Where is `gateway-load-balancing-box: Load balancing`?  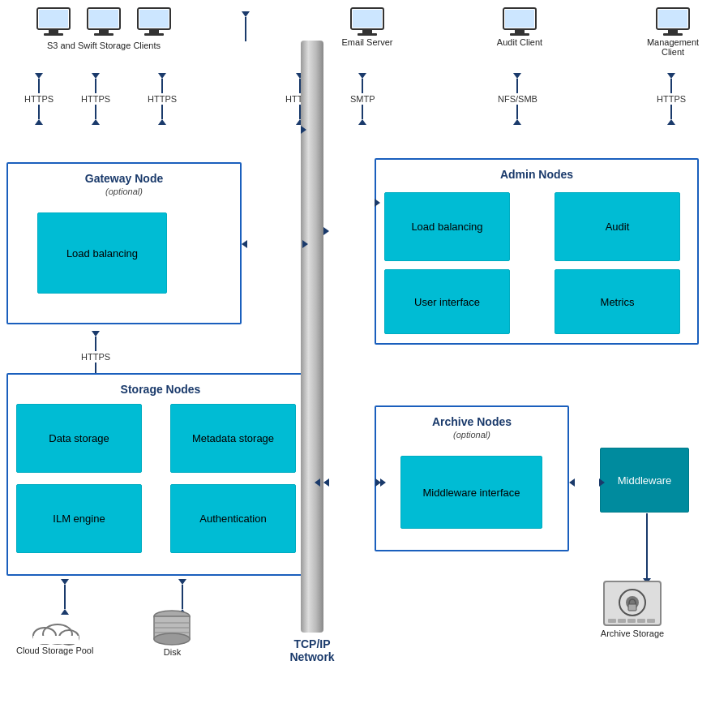
gateway-load-balancing-box: Load balancing is located at coordinates (102, 253).